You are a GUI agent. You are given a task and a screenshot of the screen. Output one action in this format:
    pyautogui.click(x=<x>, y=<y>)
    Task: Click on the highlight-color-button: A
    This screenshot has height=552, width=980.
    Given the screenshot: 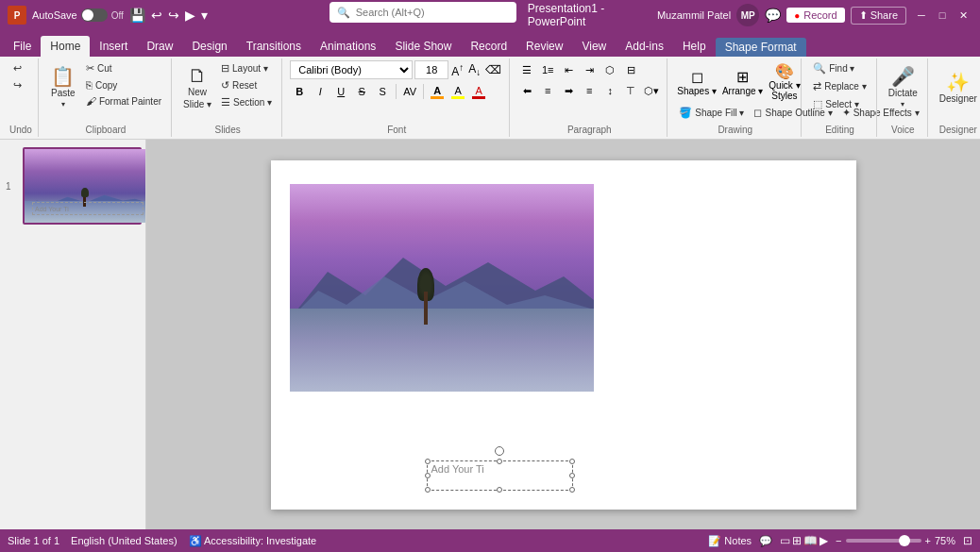 What is the action you would take?
    pyautogui.click(x=458, y=92)
    